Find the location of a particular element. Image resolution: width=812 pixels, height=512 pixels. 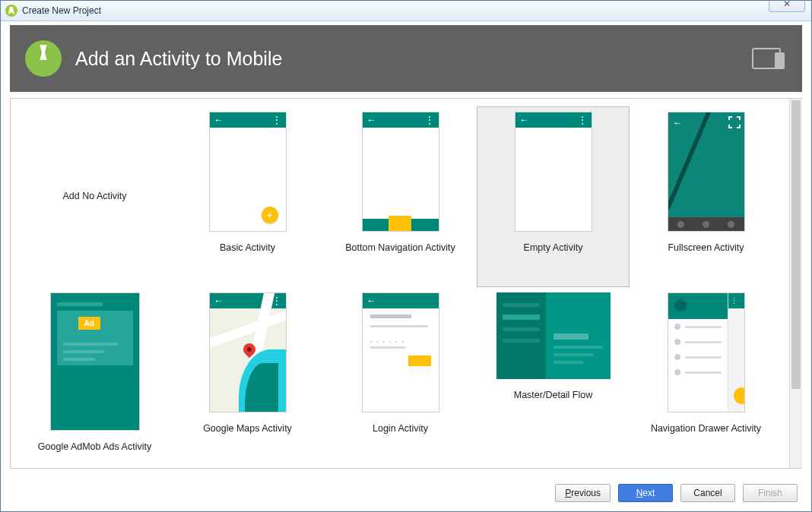

activity-option: Google Maps Activity is located at coordinates (248, 378).